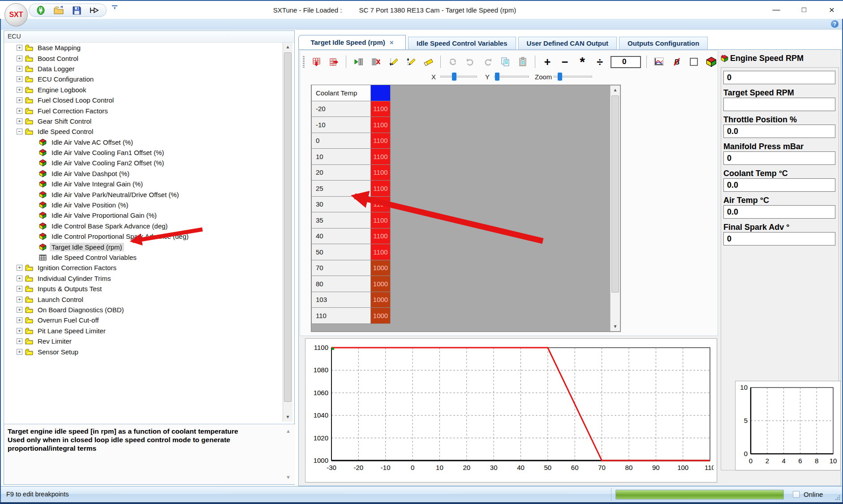 The image size is (843, 504). What do you see at coordinates (288, 227) in the screenshot?
I see `tree-scrollbar-thumb` at bounding box center [288, 227].